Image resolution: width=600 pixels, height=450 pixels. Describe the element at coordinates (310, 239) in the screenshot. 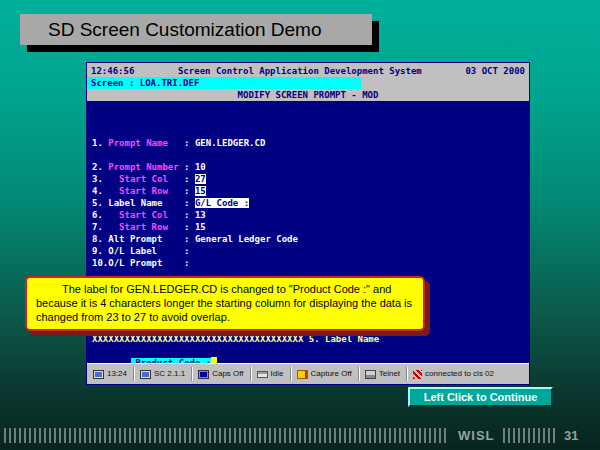

I see `terminal-field-row: 8.Alt Prompt: General Ledger Code` at that location.